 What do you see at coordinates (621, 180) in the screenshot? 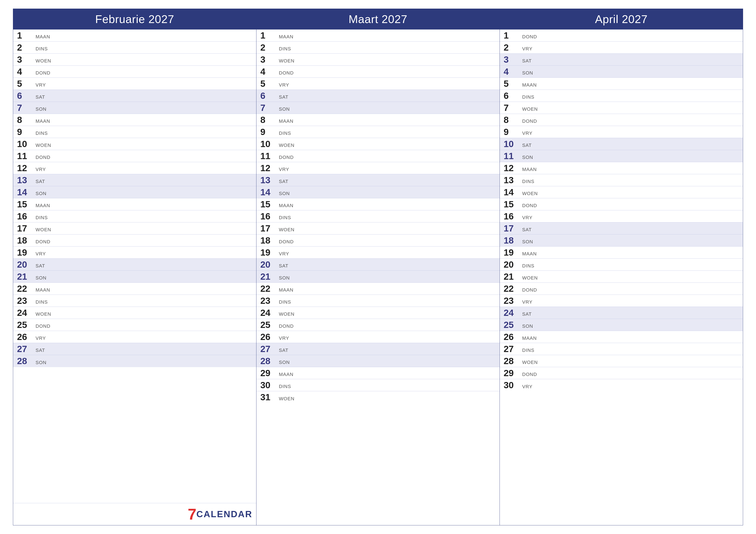
I see `day-row: 13DINS` at bounding box center [621, 180].